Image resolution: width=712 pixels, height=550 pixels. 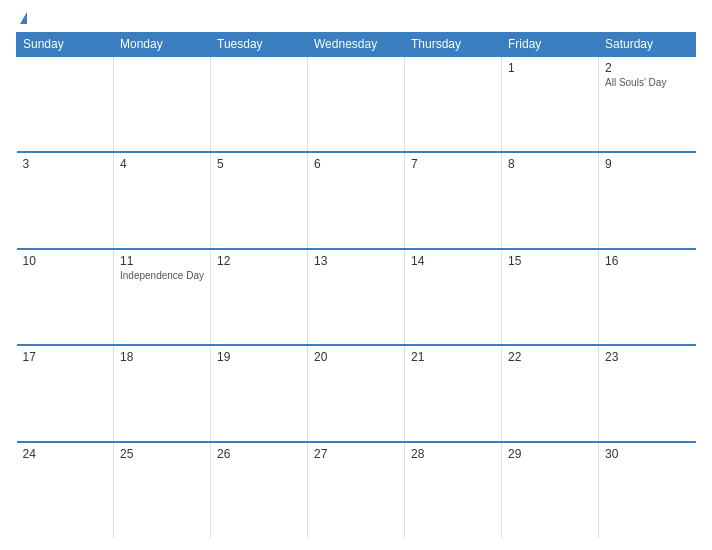 What do you see at coordinates (356, 200) in the screenshot?
I see `calendar-cell: 6` at bounding box center [356, 200].